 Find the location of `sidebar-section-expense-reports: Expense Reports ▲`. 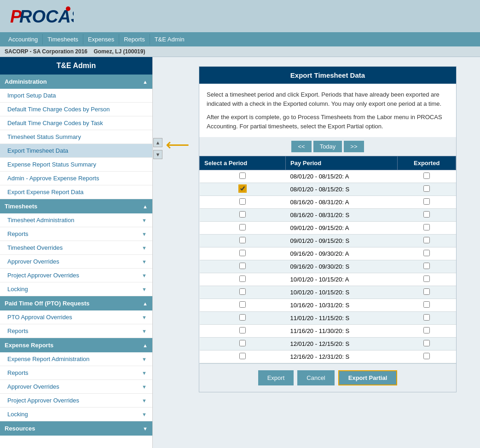

sidebar-section-expense-reports: Expense Reports ▲ is located at coordinates (76, 345).